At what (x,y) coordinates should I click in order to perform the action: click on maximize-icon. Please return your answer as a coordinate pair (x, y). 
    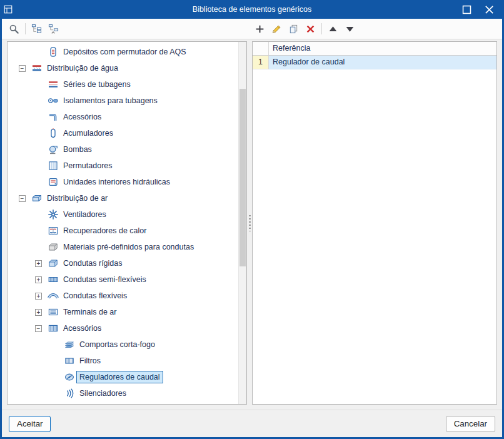
    Looking at the image, I should click on (466, 10).